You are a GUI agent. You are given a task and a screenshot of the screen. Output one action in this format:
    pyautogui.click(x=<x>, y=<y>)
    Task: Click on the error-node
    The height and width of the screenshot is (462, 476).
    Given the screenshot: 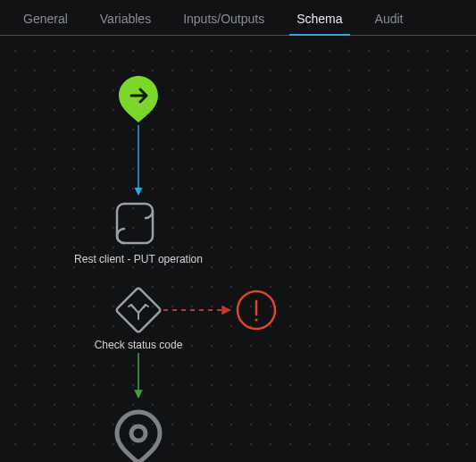 What is the action you would take?
    pyautogui.click(x=256, y=310)
    